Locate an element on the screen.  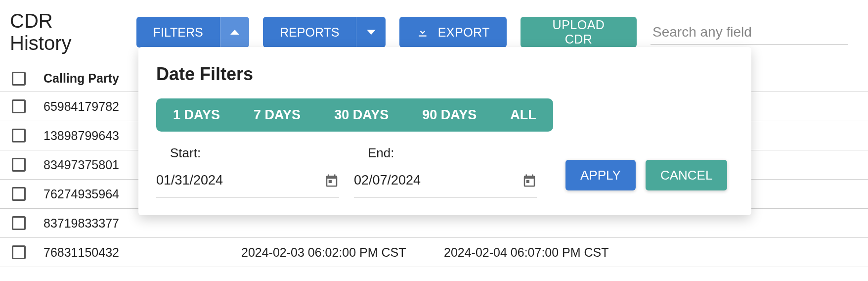
apply-button: APPLY is located at coordinates (601, 175).